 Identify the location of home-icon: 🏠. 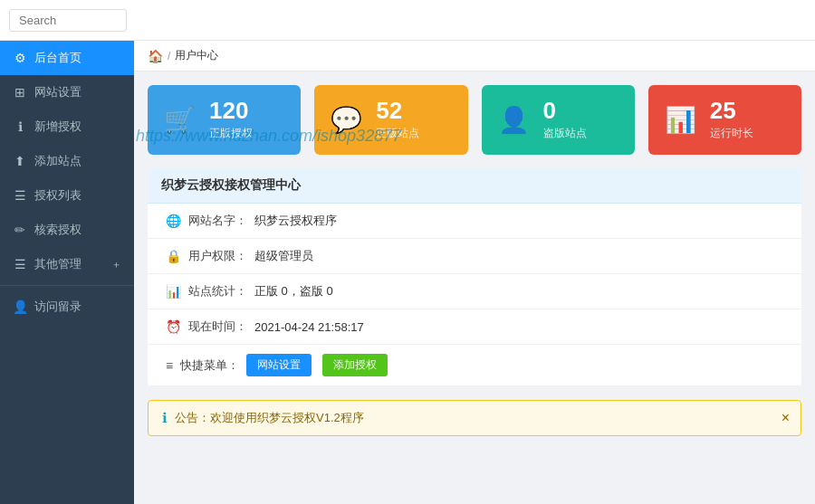
(156, 56).